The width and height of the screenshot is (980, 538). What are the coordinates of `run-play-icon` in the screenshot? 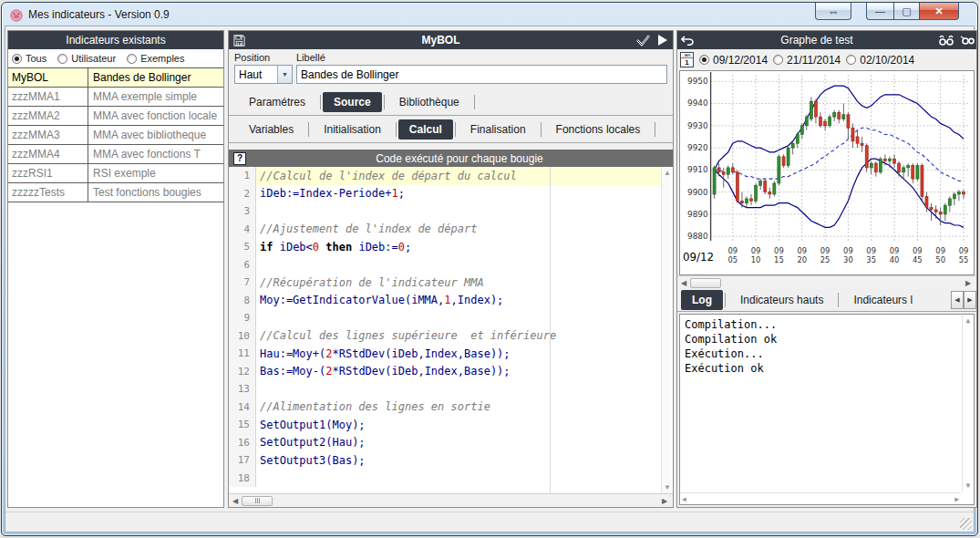 It's located at (663, 40).